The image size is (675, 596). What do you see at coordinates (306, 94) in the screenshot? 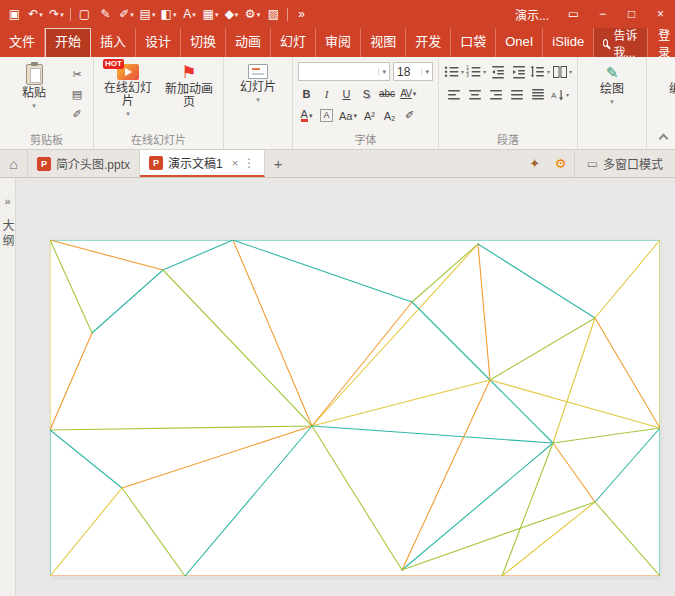
I see `bold-icon: B` at bounding box center [306, 94].